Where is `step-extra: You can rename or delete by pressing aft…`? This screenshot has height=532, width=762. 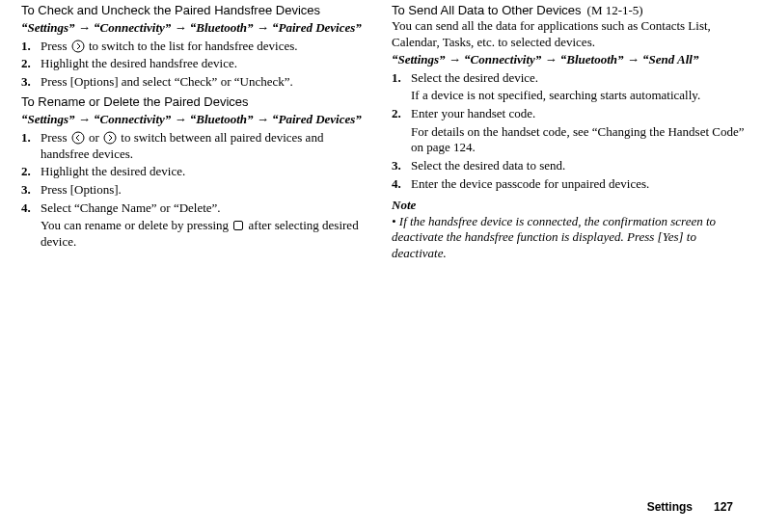
step-extra: You can rename or delete by pressing aft… is located at coordinates (207, 233).